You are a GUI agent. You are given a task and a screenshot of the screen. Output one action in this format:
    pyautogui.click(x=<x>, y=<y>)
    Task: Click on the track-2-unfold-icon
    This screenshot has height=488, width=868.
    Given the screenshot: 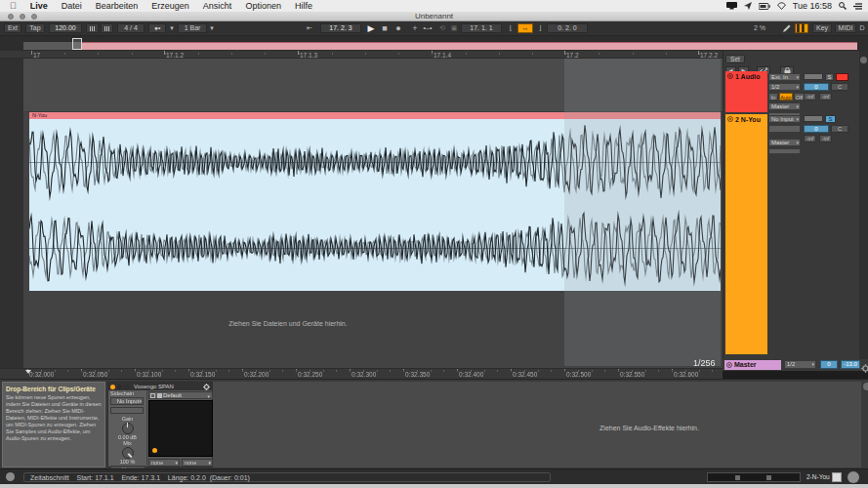 What is the action you would take?
    pyautogui.click(x=730, y=119)
    